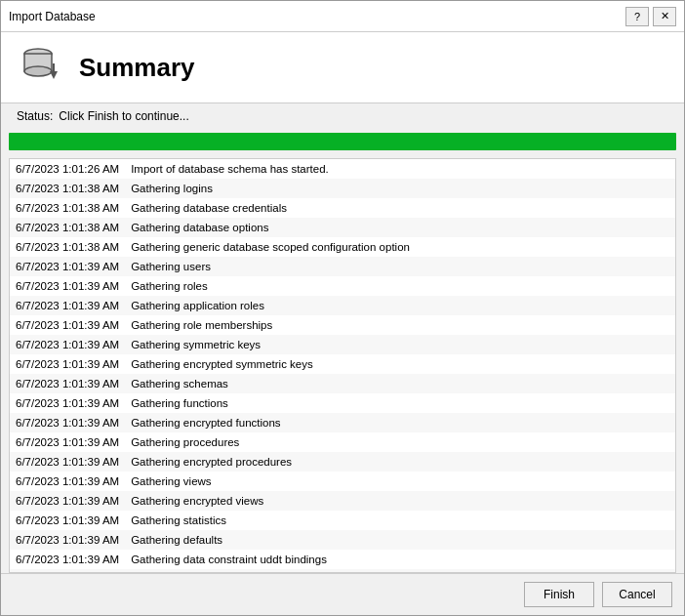 This screenshot has height=616, width=685. Describe the element at coordinates (228, 559) in the screenshot. I see `log-message: Gathering data constraint uddt bindings` at that location.